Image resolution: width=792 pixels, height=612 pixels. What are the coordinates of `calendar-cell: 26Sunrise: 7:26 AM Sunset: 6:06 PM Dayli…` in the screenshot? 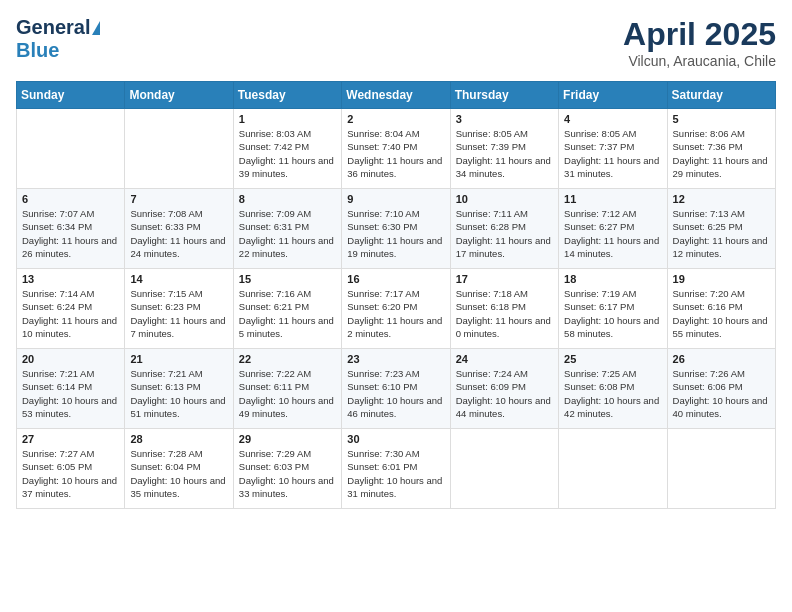 It's located at (721, 389).